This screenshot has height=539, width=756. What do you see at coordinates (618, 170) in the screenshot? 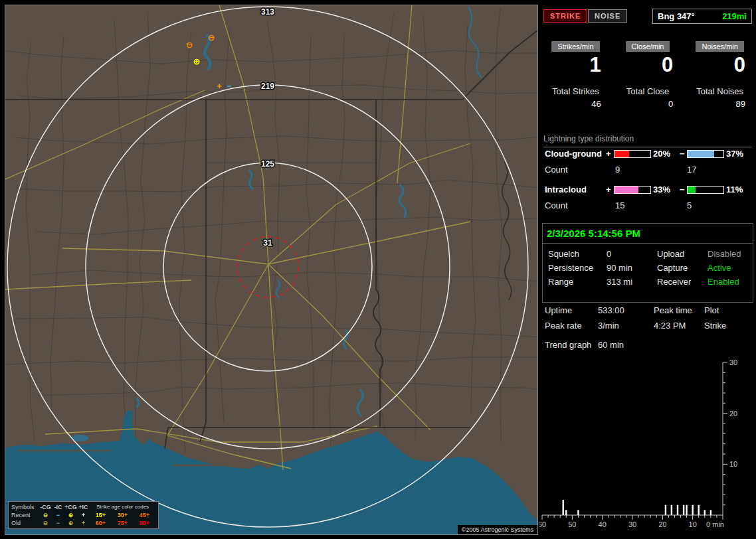
I see `cg-plus-count: 9` at bounding box center [618, 170].